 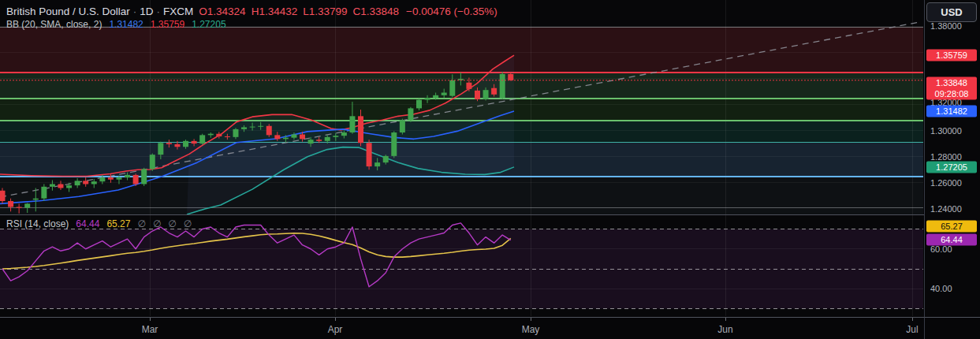 What do you see at coordinates (952, 328) in the screenshot?
I see `axis-corner` at bounding box center [952, 328].